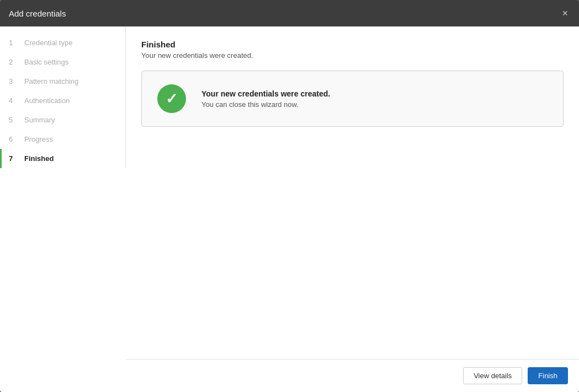 The height and width of the screenshot is (392, 579). Describe the element at coordinates (63, 100) in the screenshot. I see `sidebar-item-authentication: 4 Authentication` at that location.